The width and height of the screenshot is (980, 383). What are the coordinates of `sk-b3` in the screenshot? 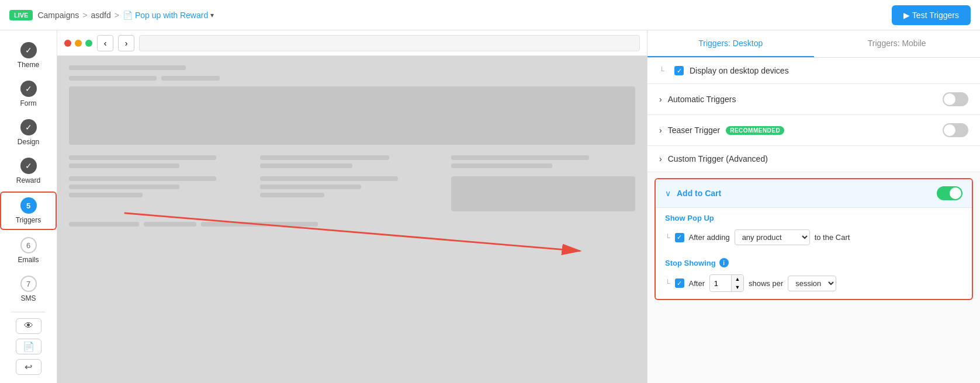 It's located at (259, 224).